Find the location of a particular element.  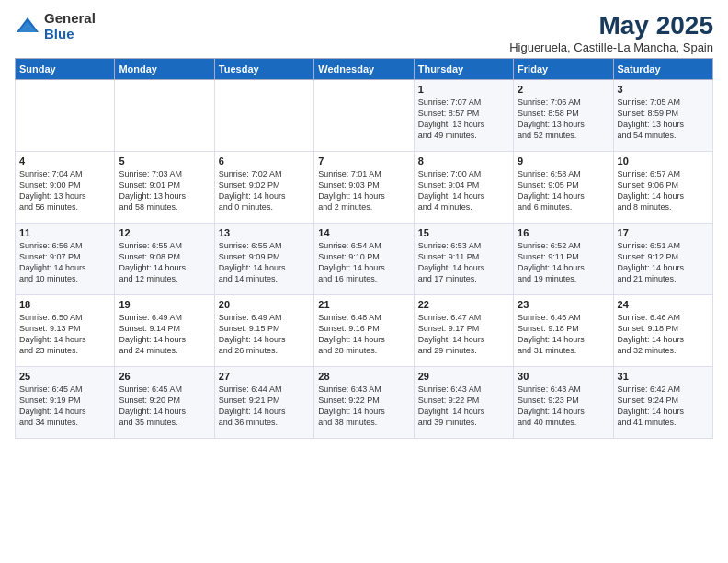

col-saturday: Saturday is located at coordinates (663, 70).